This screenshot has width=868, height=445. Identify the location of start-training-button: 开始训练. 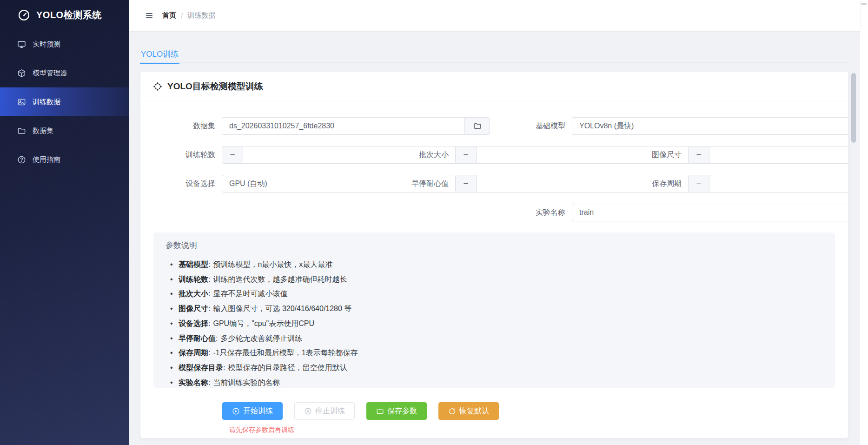
(252, 411).